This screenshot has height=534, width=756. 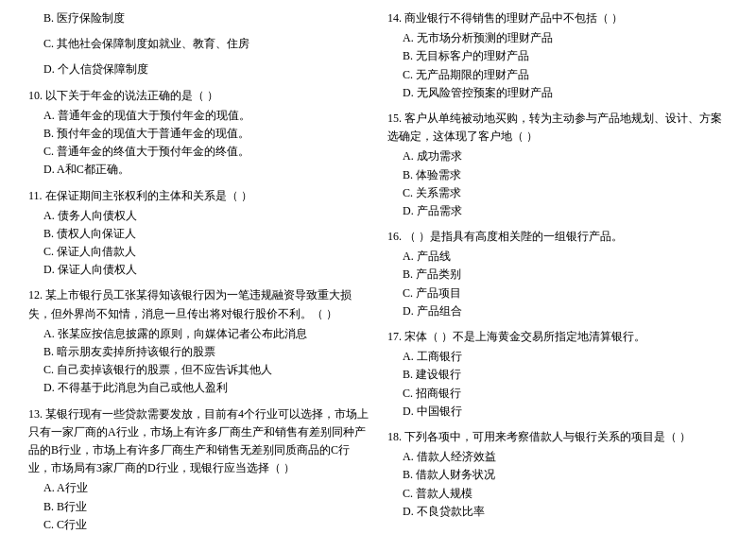 I want to click on q15-option-a: A. 成功需求, so click(x=558, y=157).